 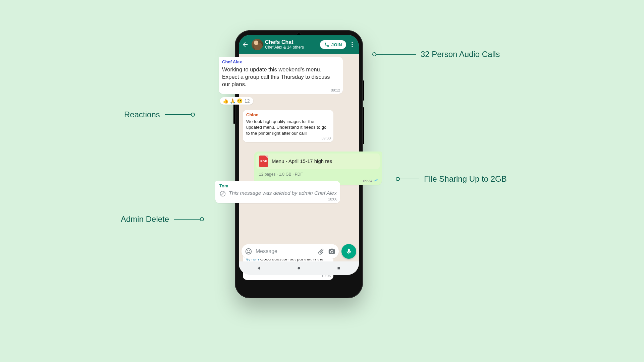 I want to click on phone-icon, so click(x=327, y=45).